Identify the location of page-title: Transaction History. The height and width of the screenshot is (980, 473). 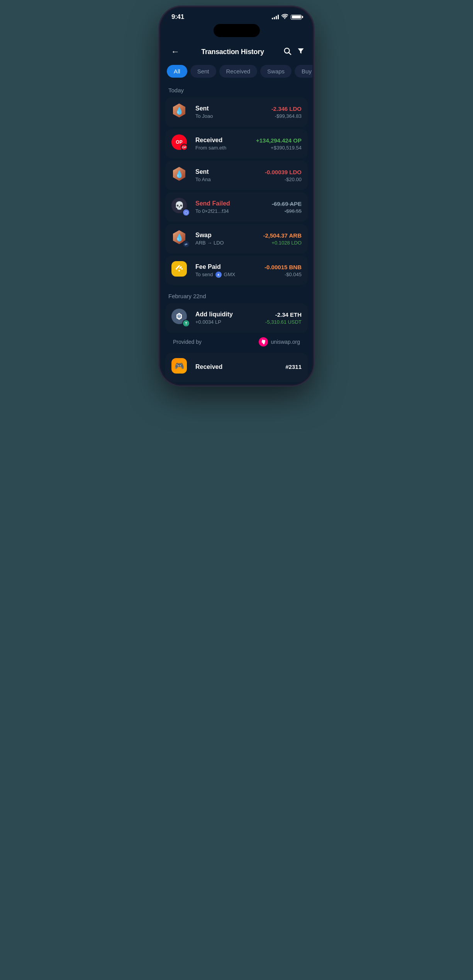
(232, 52).